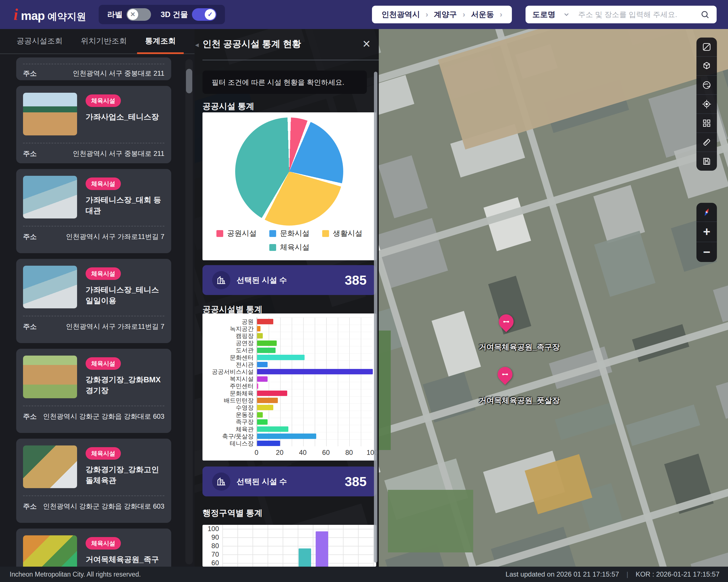  Describe the element at coordinates (94, 211) in the screenshot. I see `facility-card: 체육시설 가좌테니스장_대회 등 대관 주소 인천광역시 서구 가좌로11번길 …` at that location.